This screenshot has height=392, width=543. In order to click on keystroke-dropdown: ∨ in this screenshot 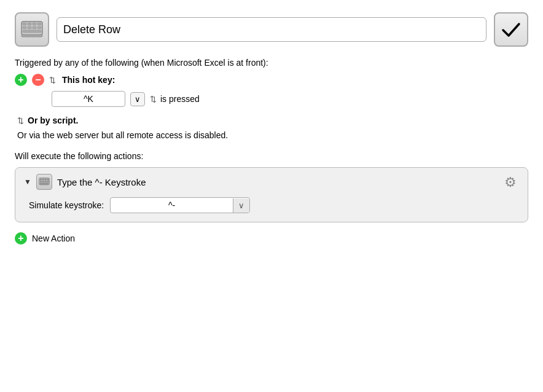, I will do `click(138, 100)`.